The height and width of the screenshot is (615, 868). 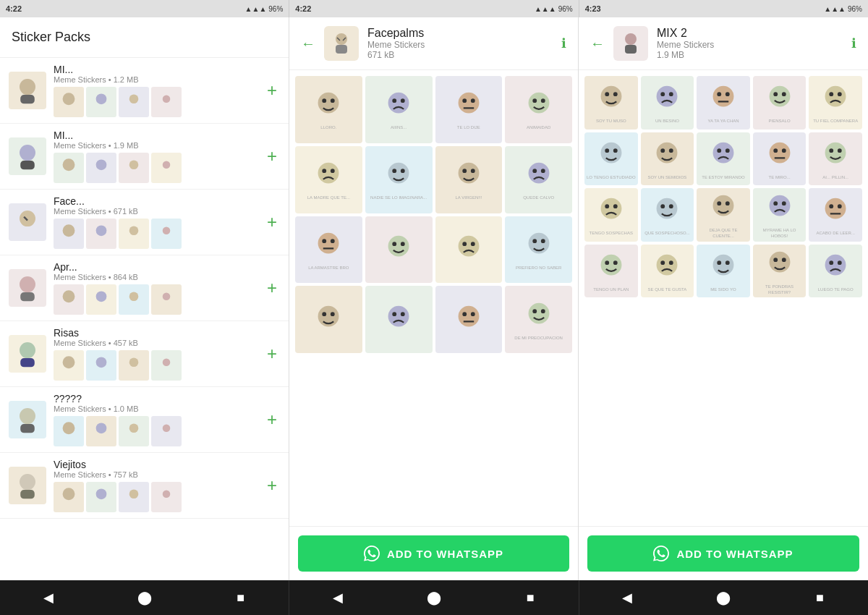 I want to click on pack-add-btn-apr: +, so click(x=272, y=288).